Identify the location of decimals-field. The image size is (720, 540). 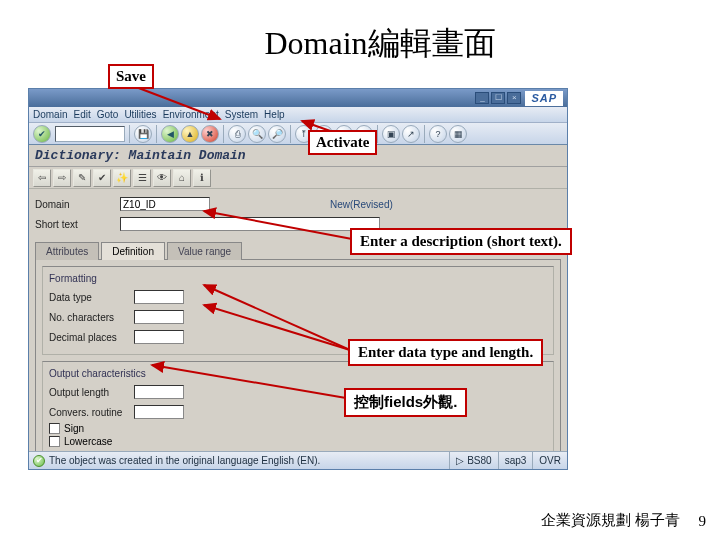
(159, 337).